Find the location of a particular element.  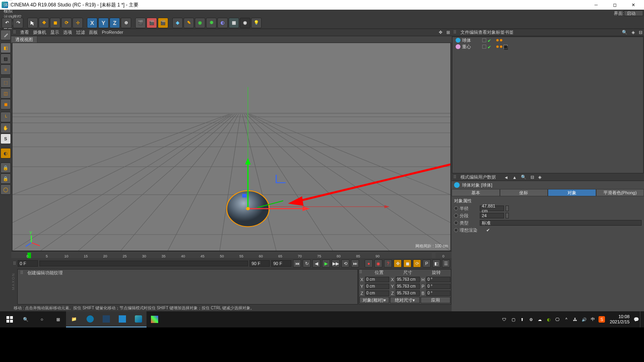

point-mode: ⬚ is located at coordinates (6, 82).